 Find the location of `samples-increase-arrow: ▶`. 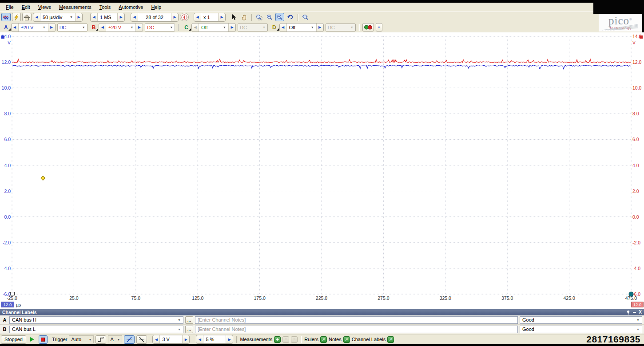

samples-increase-arrow: ▶ is located at coordinates (121, 17).